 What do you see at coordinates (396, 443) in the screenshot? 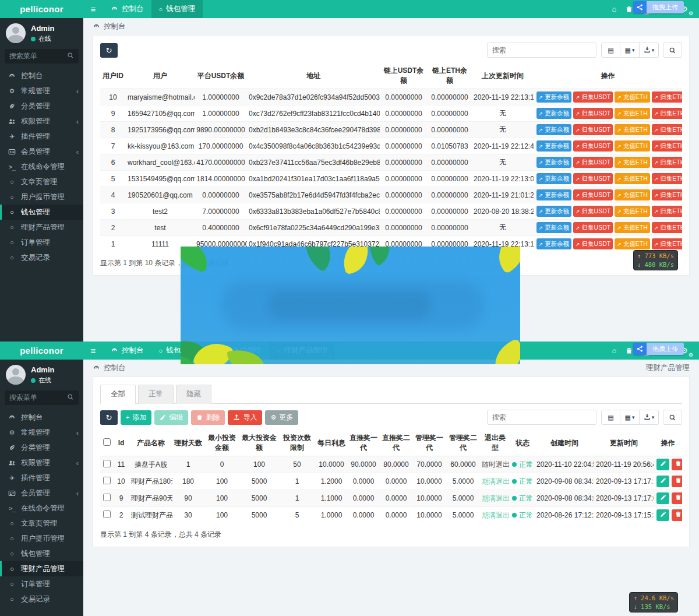
I see `column-header: 直推奖二代` at bounding box center [396, 443].